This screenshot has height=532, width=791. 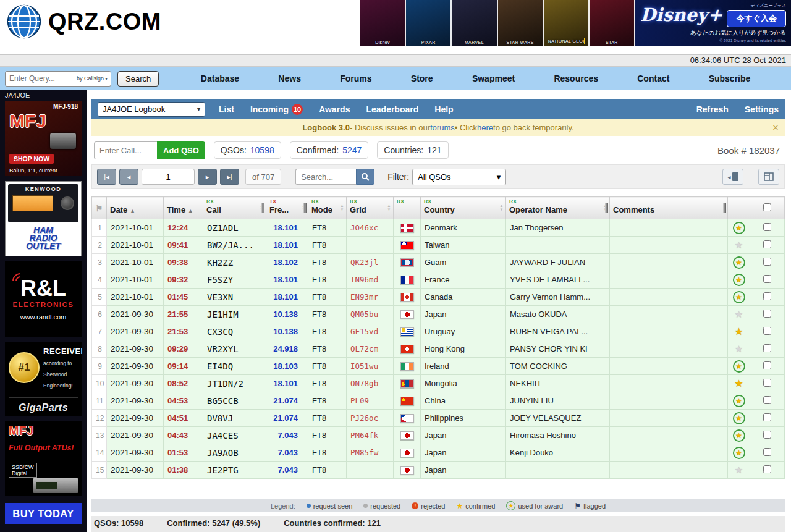 What do you see at coordinates (125, 151) in the screenshot?
I see `enter-call-input` at bounding box center [125, 151].